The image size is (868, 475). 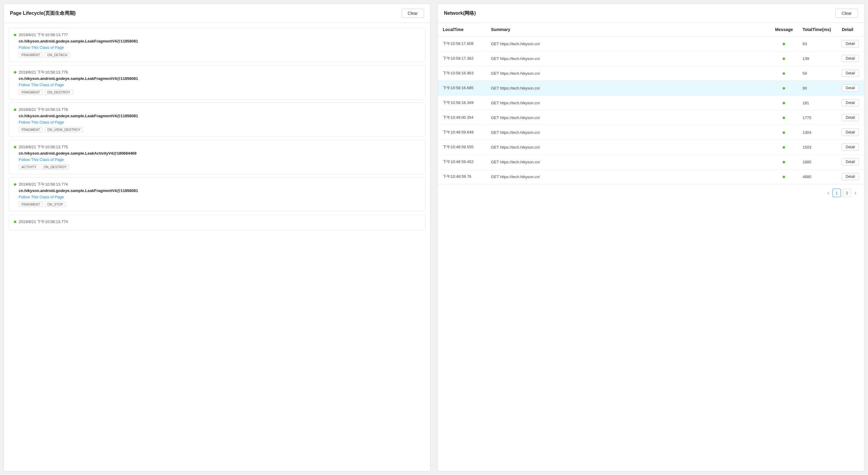 I want to click on cell-totaltime: 90, so click(x=817, y=88).